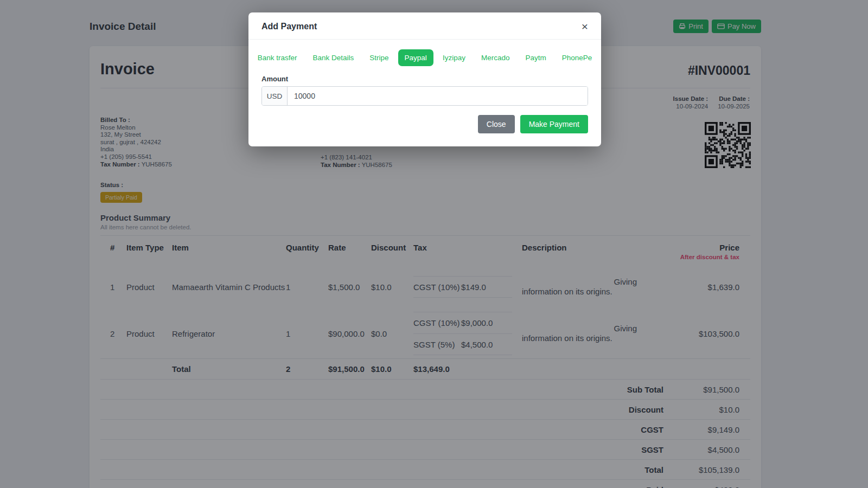  Describe the element at coordinates (437, 96) in the screenshot. I see `amount-input` at that location.